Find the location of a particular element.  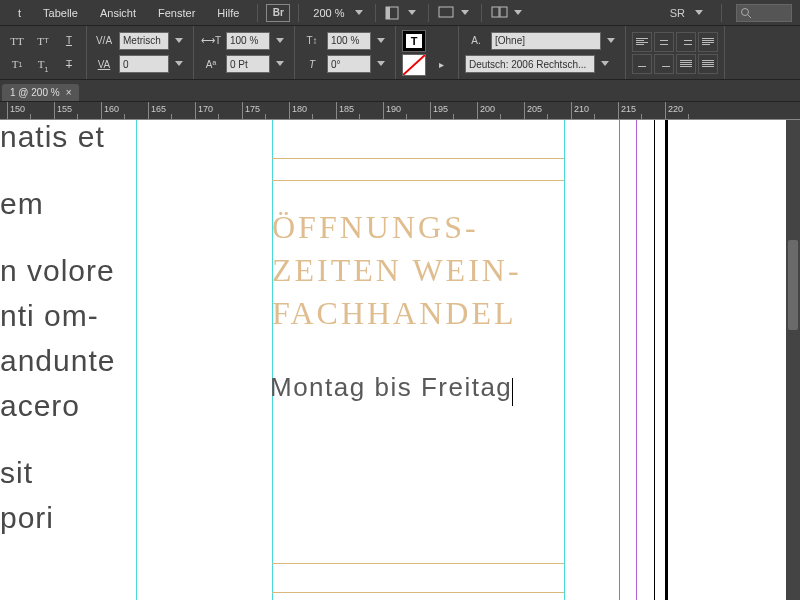

vscale-input is located at coordinates (349, 41).